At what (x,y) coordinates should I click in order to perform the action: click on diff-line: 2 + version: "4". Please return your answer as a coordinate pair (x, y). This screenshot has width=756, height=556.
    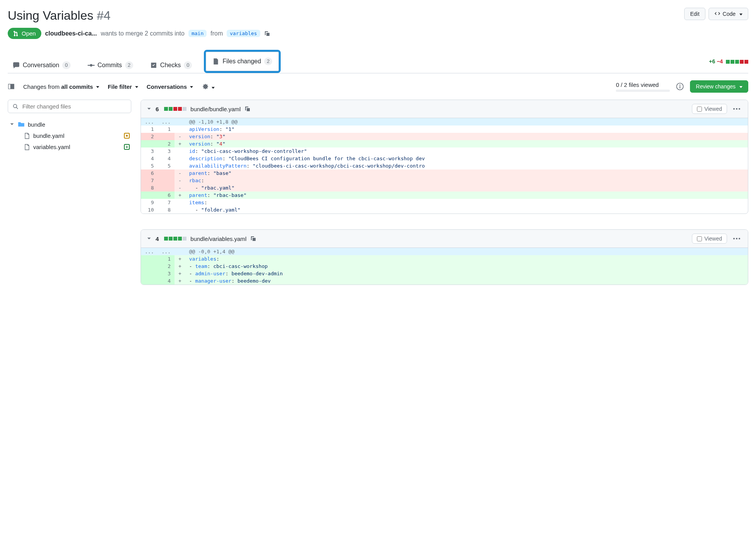
    Looking at the image, I should click on (444, 144).